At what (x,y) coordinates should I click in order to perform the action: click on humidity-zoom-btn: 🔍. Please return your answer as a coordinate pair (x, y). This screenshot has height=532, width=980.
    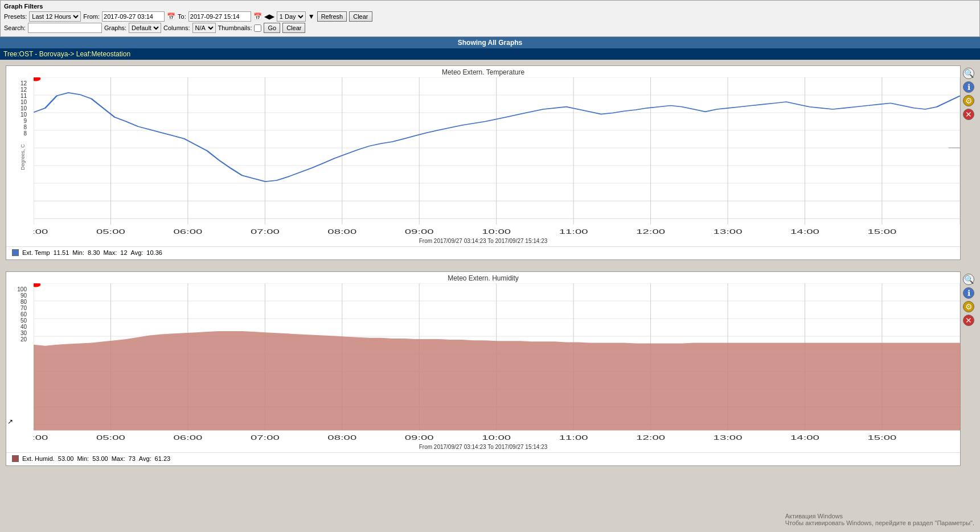
    Looking at the image, I should click on (969, 279).